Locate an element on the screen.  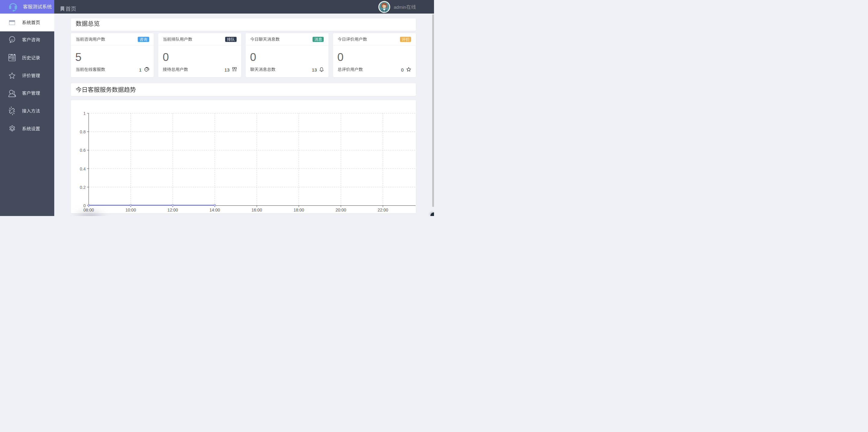
svg-text: 16:00 is located at coordinates (257, 210).